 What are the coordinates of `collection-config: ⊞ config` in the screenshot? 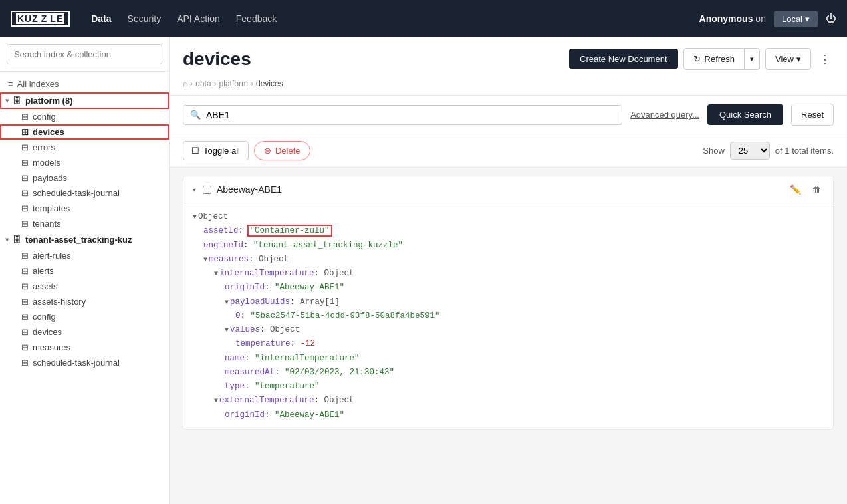 It's located at (84, 117).